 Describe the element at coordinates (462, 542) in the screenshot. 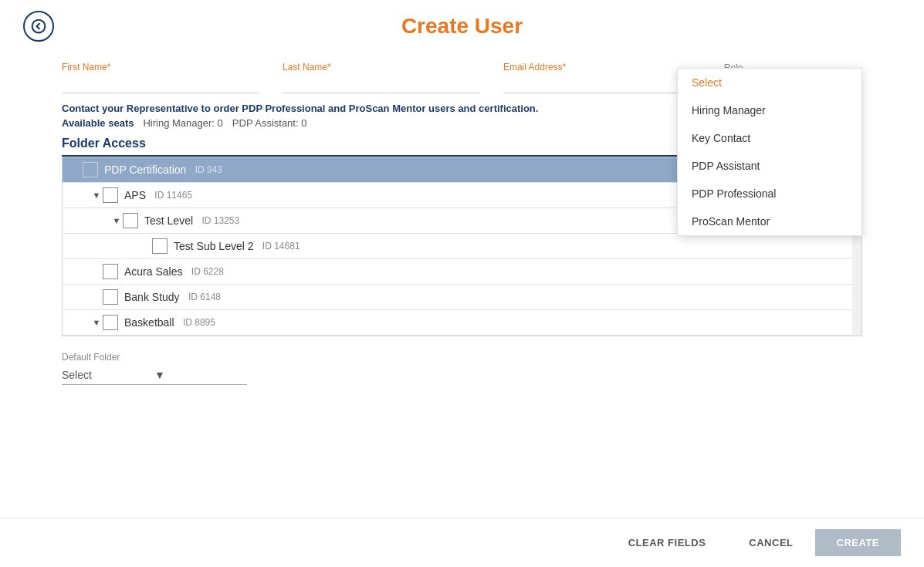

I see `bottom-bar: CLEAR FIELDS CANCEL CREATE` at that location.